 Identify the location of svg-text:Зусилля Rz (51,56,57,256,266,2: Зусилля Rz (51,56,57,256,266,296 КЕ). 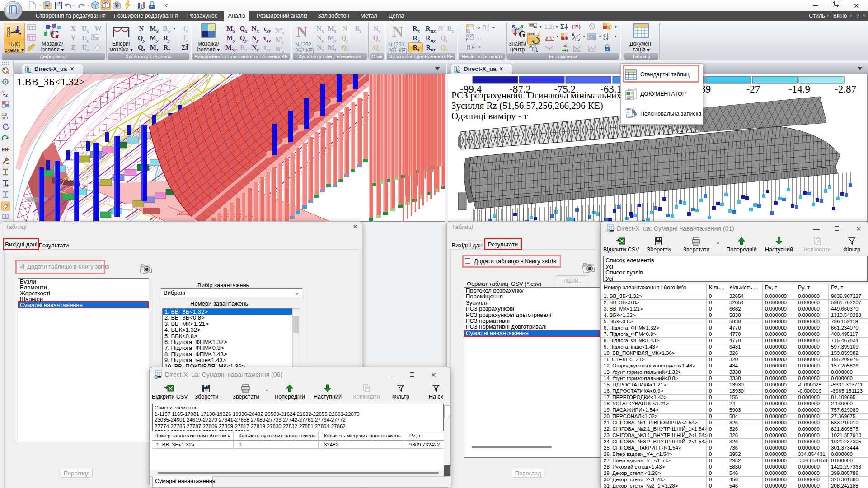
(527, 106).